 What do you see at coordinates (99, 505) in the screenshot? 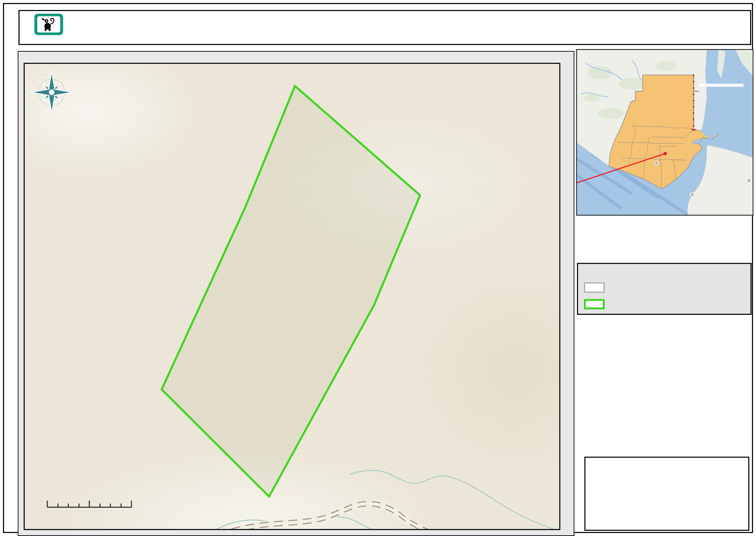
I see `scalebar` at bounding box center [99, 505].